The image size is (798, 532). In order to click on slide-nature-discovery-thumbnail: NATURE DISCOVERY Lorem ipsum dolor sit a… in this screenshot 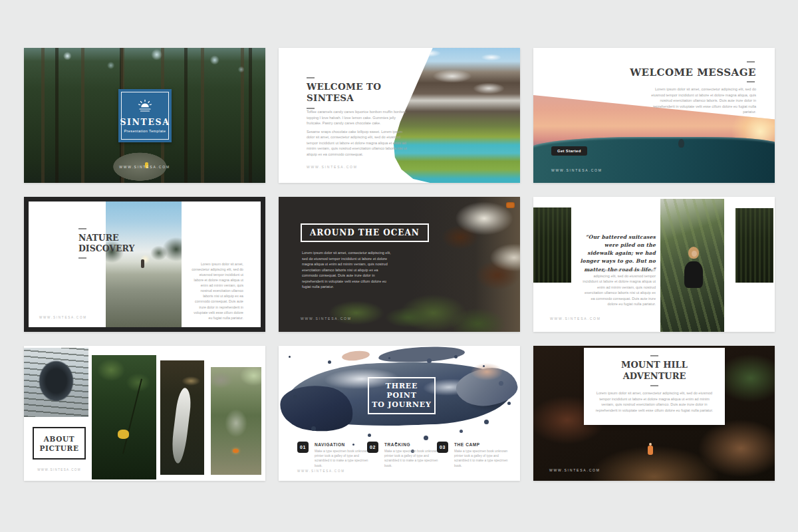, I will do `click(145, 265)`.